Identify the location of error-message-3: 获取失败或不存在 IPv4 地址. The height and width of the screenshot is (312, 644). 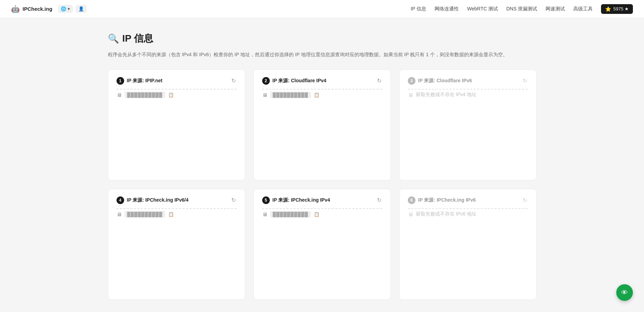
(446, 95).